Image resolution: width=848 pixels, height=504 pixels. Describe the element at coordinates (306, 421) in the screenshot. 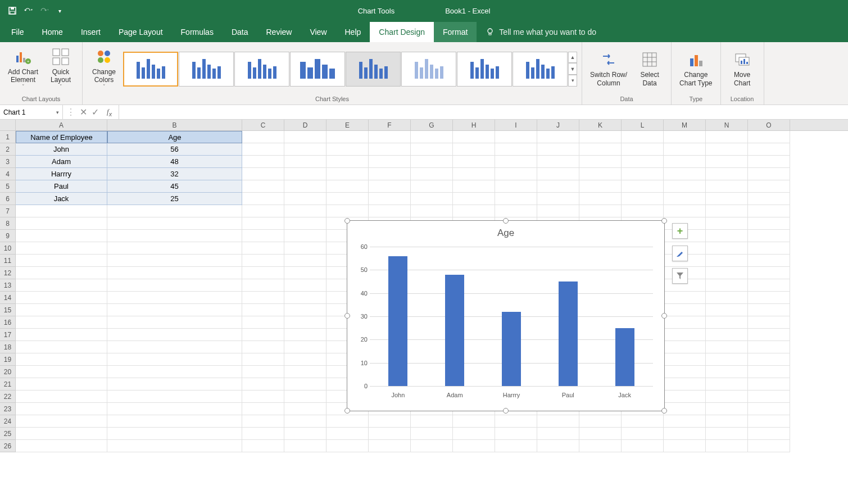

I see `cell-D24` at that location.